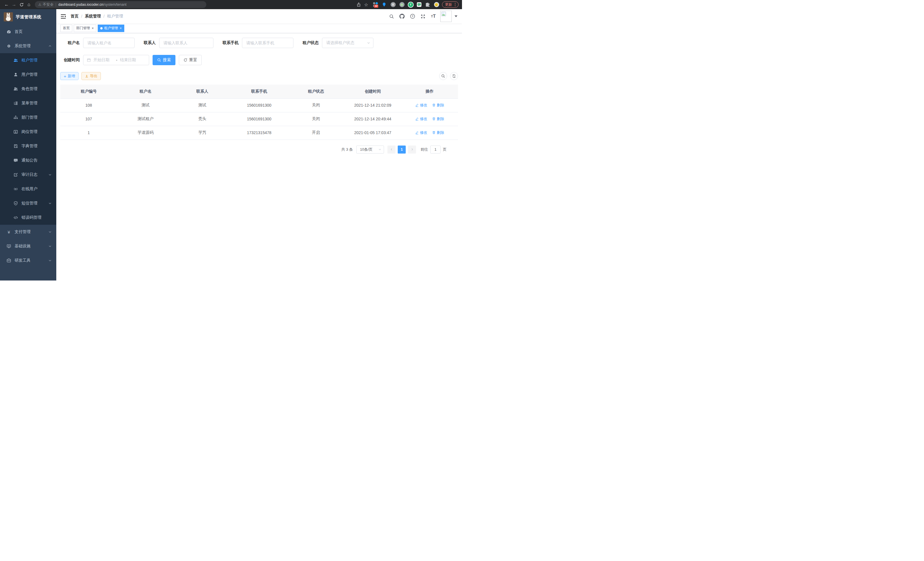 The width and height of the screenshot is (924, 561). I want to click on sidebar-collapse-icon, so click(63, 17).